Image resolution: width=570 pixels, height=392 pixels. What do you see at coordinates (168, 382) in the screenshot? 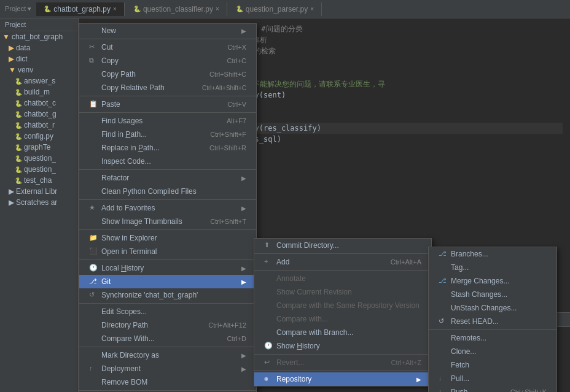
I see `cm-remove-bom: Remove BOM` at bounding box center [168, 382].